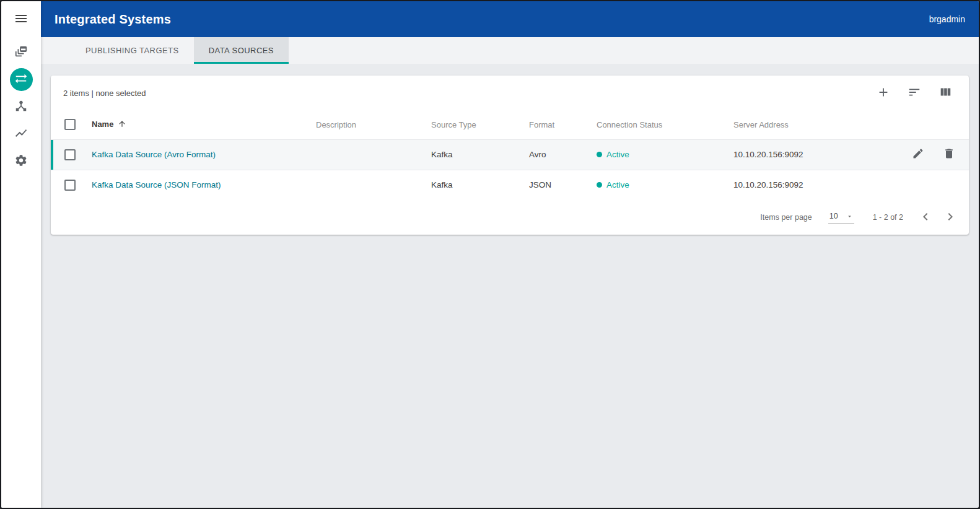 The width and height of the screenshot is (980, 509). Describe the element at coordinates (562, 155) in the screenshot. I see `format-cell: Avro` at that location.